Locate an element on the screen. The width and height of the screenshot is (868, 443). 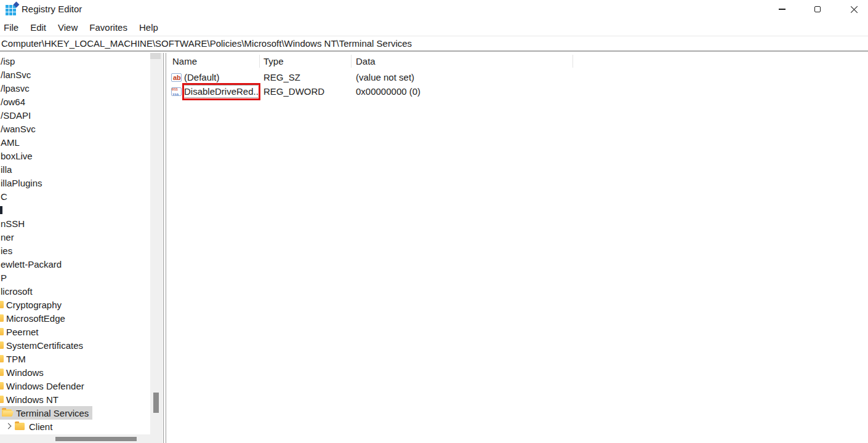
value-list-rows: (Default)REG_SZ(value not set)DisableDri… is located at coordinates (517, 84).